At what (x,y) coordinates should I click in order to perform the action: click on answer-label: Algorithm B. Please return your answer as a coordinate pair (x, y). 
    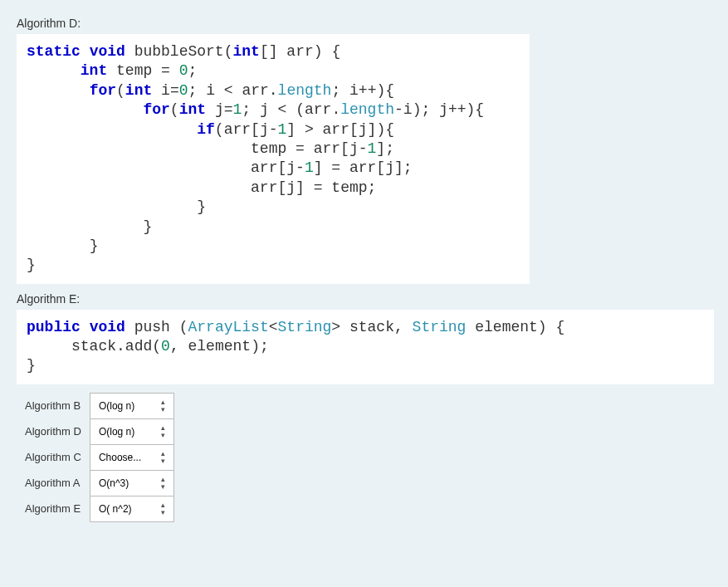
    Looking at the image, I should click on (53, 405).